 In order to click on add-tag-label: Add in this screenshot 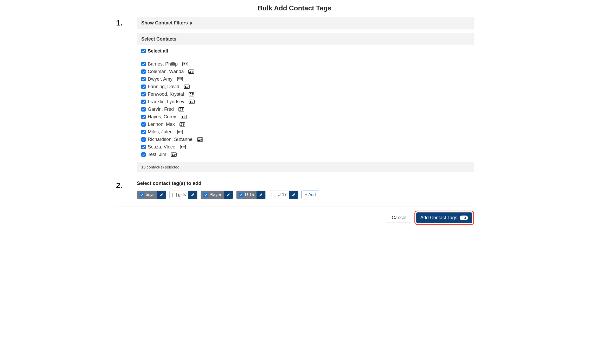, I will do `click(312, 195)`.